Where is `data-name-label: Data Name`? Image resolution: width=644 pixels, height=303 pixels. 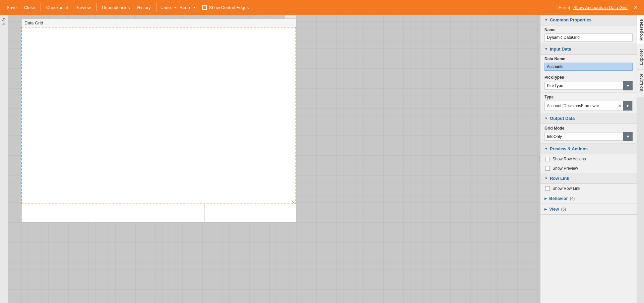 data-name-label: Data Name is located at coordinates (588, 59).